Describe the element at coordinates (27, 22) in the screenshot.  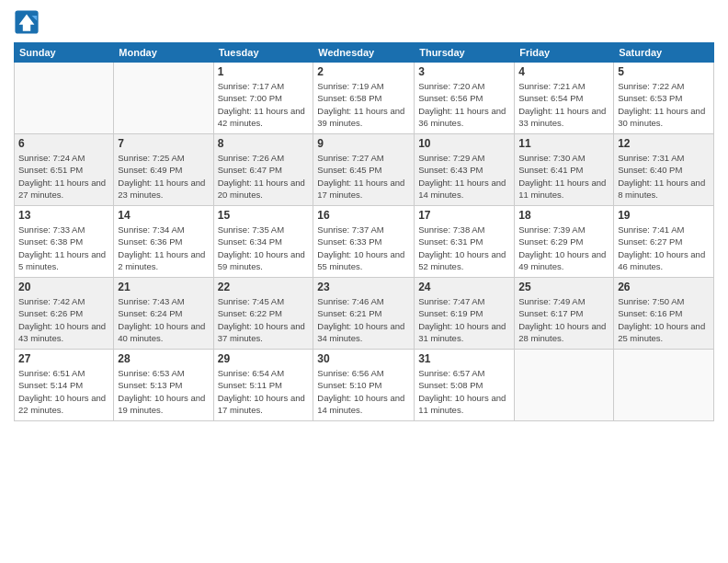
I see `logo-icon` at that location.